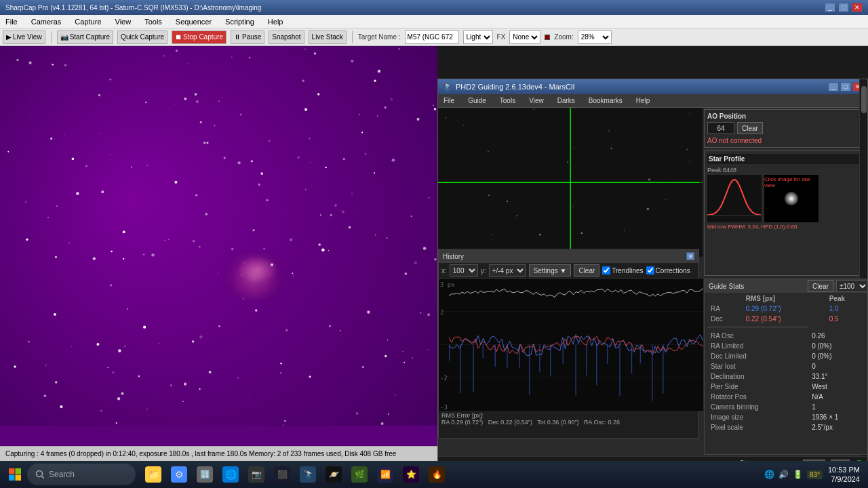 Image resolution: width=868 pixels, height=488 pixels. Describe the element at coordinates (568, 187) in the screenshot. I see `guide-camera-view` at that location.